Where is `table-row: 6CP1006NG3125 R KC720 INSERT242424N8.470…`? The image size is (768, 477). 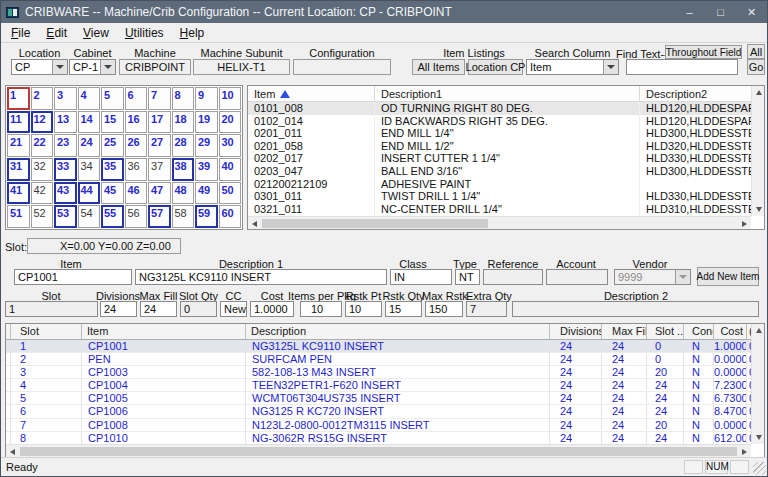 table-row: 6CP1006NG3125 R KC720 INSERT242424N8.470… is located at coordinates (378, 412).